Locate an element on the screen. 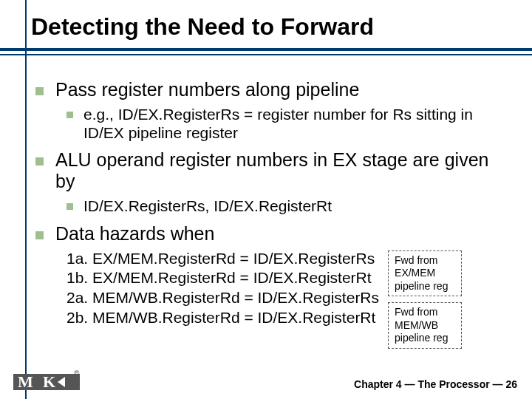  forward-boxes: Fwd from EX/MEM pipeline reg Fwd from ME… is located at coordinates (425, 300).